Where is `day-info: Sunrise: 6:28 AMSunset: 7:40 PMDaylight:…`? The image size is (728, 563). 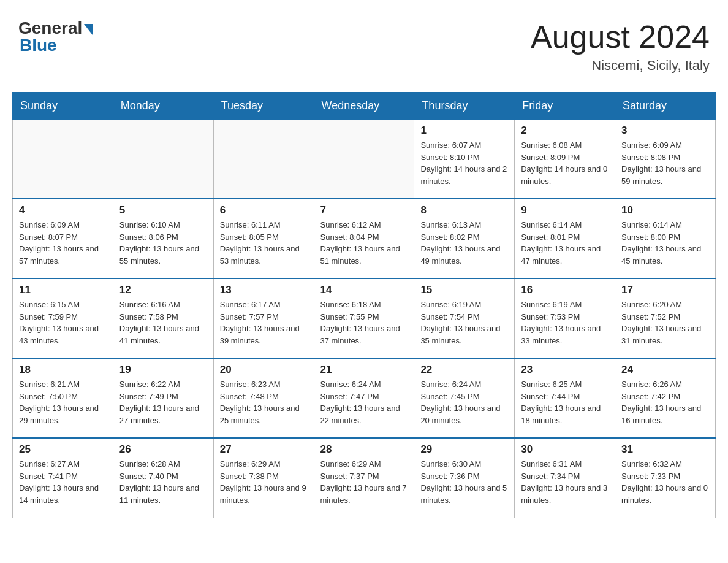
day-info: Sunrise: 6:28 AMSunset: 7:40 PMDaylight:… is located at coordinates (163, 482).